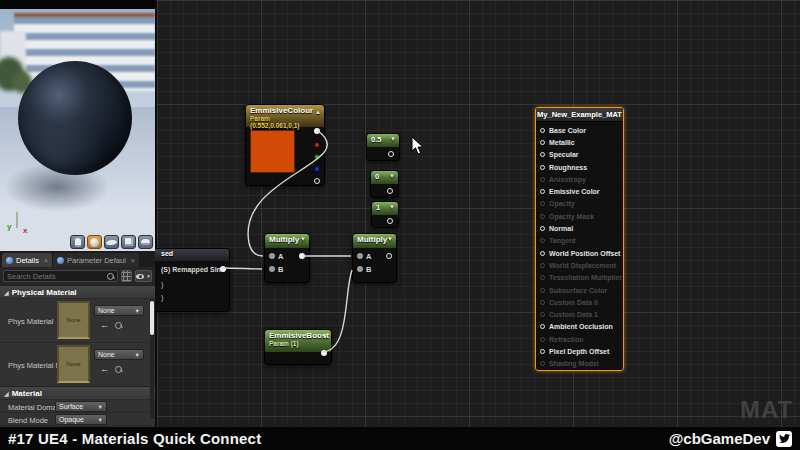 The width and height of the screenshot is (800, 450). Describe the element at coordinates (128, 242) in the screenshot. I see `preview-shape-cube-button` at that location.